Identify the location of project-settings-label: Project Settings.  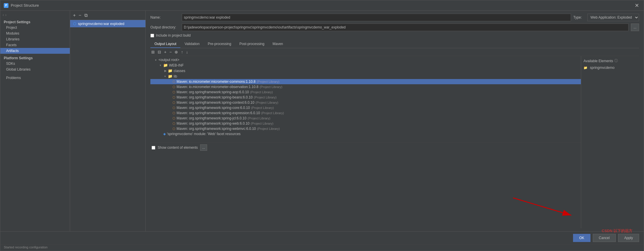
(35, 22).